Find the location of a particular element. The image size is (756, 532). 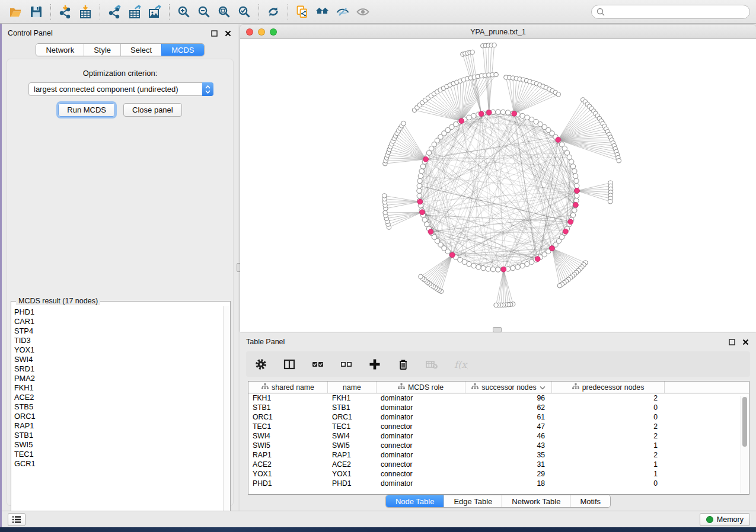

memory-button: Memory is located at coordinates (725, 520).